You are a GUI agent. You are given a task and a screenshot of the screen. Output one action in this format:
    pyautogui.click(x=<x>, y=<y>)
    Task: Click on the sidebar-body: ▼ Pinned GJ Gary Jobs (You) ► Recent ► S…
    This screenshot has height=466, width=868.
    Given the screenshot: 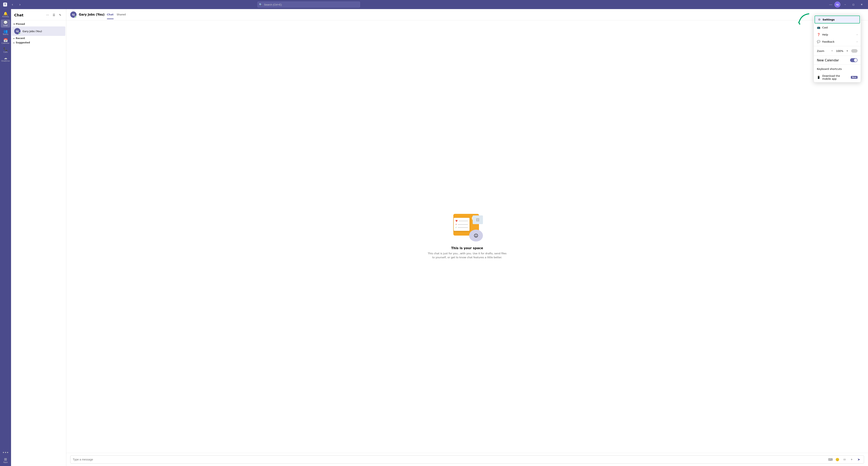 What is the action you would take?
    pyautogui.click(x=38, y=243)
    